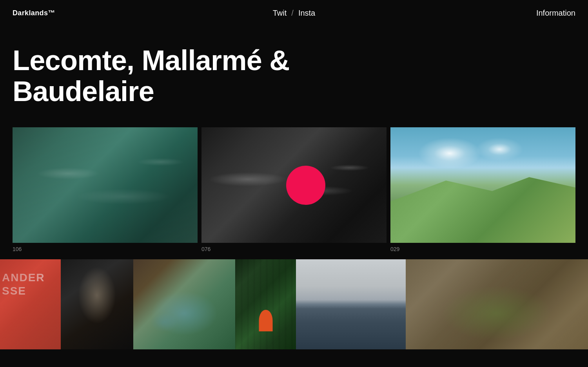 The width and height of the screenshot is (588, 367). Describe the element at coordinates (280, 13) in the screenshot. I see `nav-twit-link: Twit` at that location.